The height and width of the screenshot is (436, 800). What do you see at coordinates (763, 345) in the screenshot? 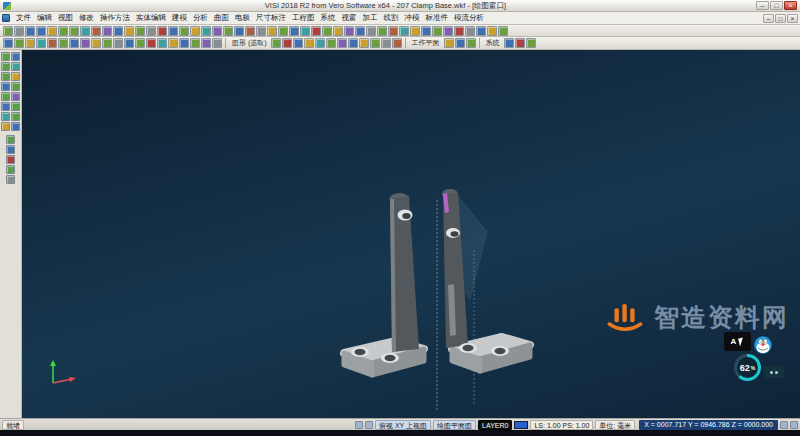
I see `doraemon-avatar` at bounding box center [763, 345].